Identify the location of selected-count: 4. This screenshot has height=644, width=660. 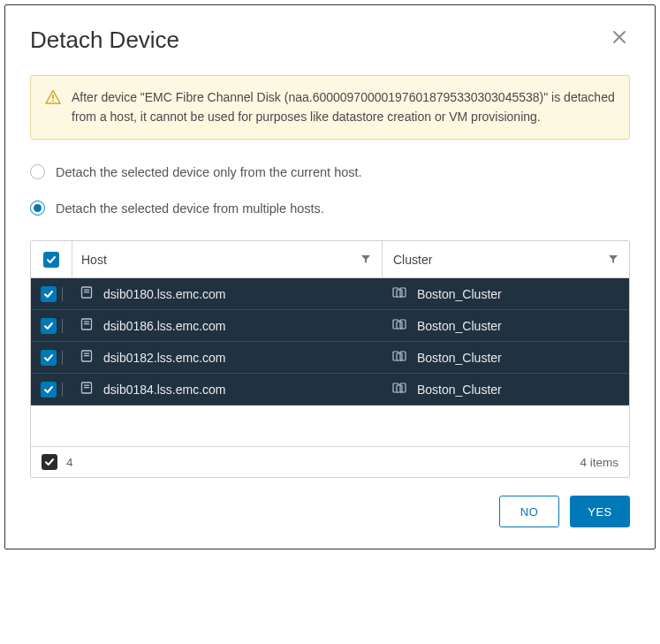
(70, 463).